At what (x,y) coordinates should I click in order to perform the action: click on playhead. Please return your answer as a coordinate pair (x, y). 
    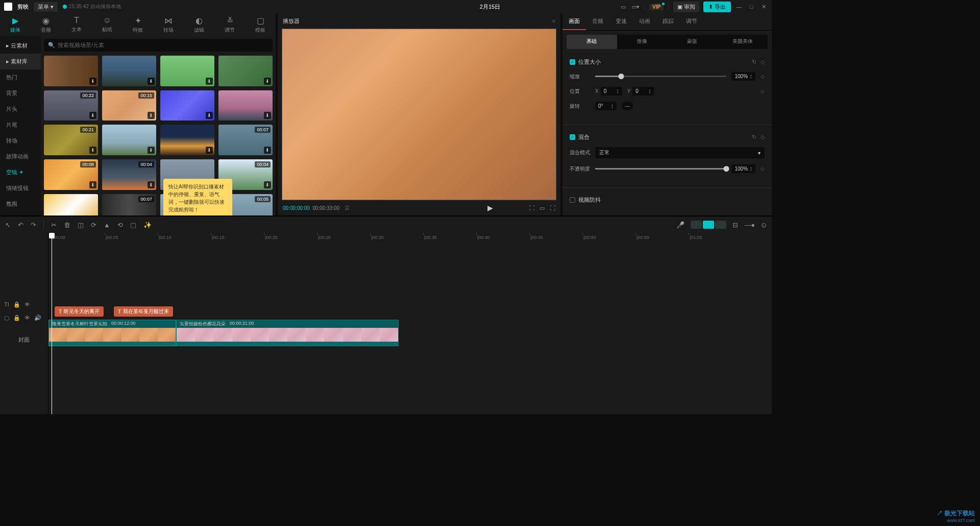
    Looking at the image, I should click on (52, 324).